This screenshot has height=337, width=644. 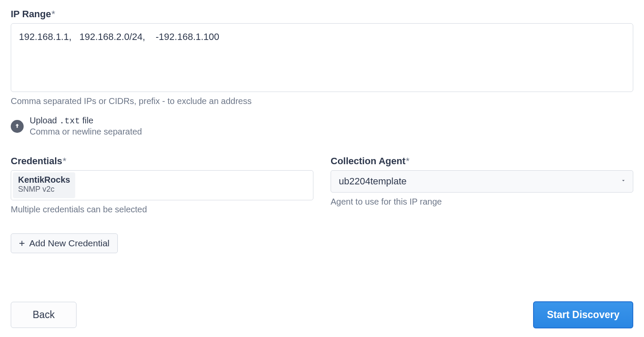 I want to click on credential-chip-title: KentikRocks, so click(x=44, y=180).